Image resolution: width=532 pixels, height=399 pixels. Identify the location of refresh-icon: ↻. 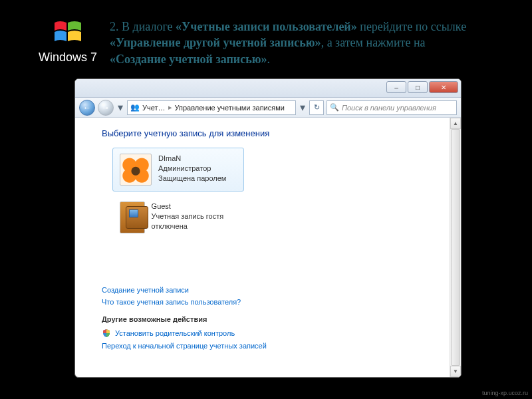
(317, 108).